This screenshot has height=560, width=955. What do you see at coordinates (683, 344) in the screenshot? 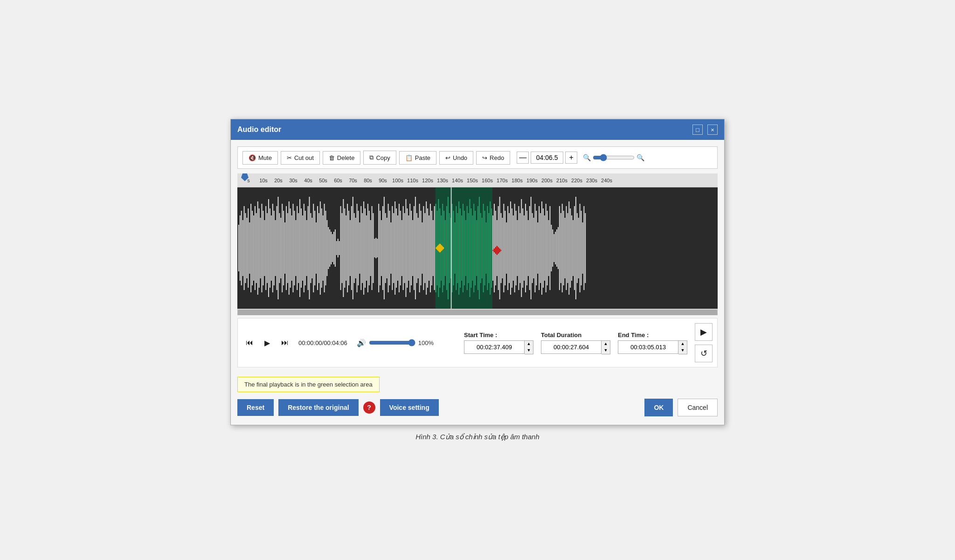
I see `end-time-up: ▲` at bounding box center [683, 344].